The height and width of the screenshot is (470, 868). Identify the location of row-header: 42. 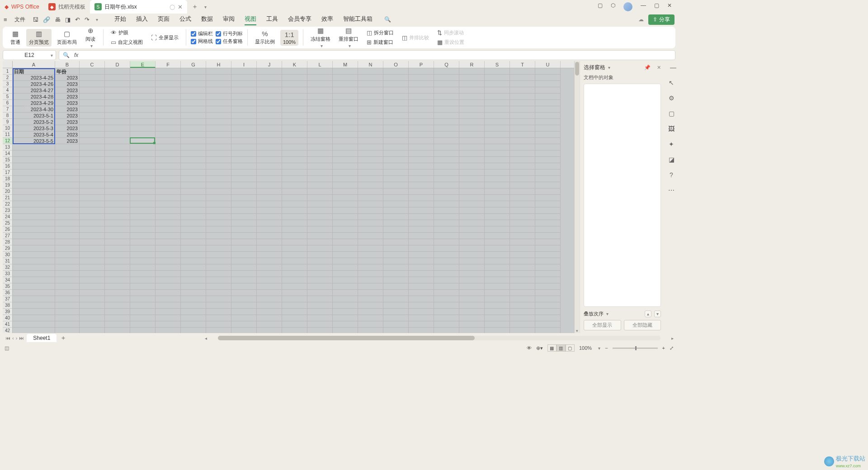
(8, 330).